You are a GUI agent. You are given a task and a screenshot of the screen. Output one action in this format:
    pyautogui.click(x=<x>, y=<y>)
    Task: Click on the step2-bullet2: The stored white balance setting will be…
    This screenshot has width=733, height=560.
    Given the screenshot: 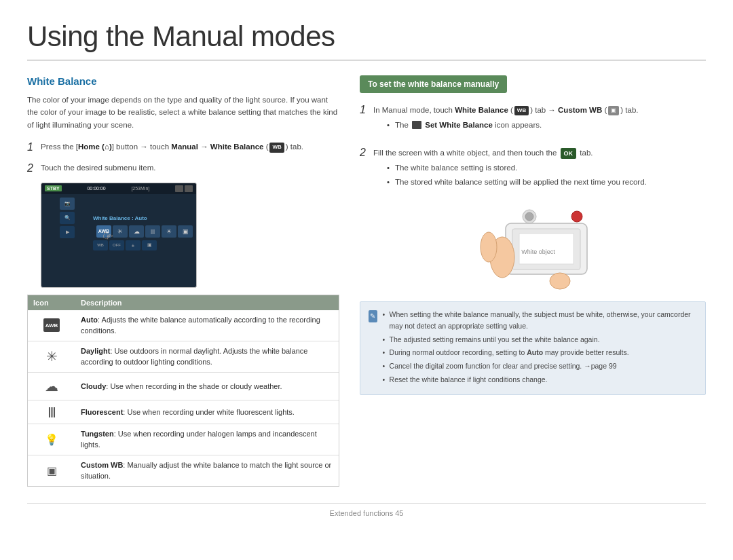 What is the action you would take?
    pyautogui.click(x=517, y=182)
    